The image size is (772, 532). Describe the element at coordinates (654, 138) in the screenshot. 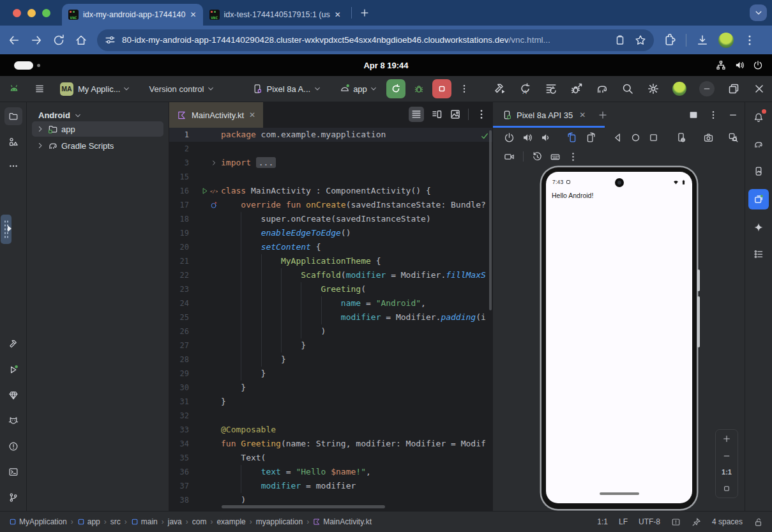

I see `overview-nav-icon` at that location.